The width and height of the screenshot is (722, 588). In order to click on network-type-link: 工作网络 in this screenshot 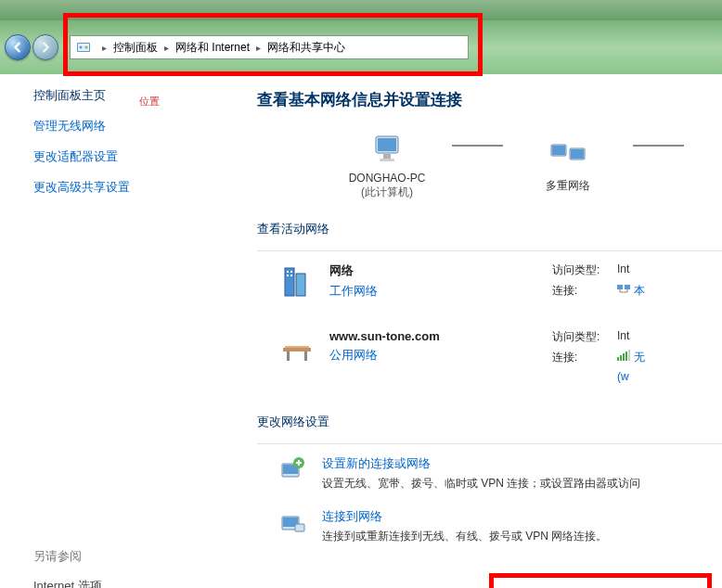, I will do `click(441, 291)`.